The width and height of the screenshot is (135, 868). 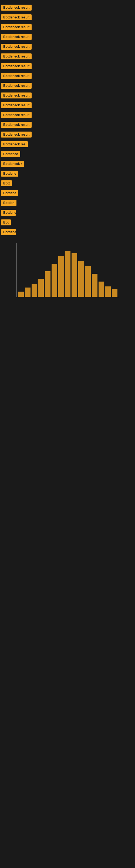 What do you see at coordinates (14, 144) in the screenshot?
I see `bottleneck-badge: Bottleneck res` at bounding box center [14, 144].